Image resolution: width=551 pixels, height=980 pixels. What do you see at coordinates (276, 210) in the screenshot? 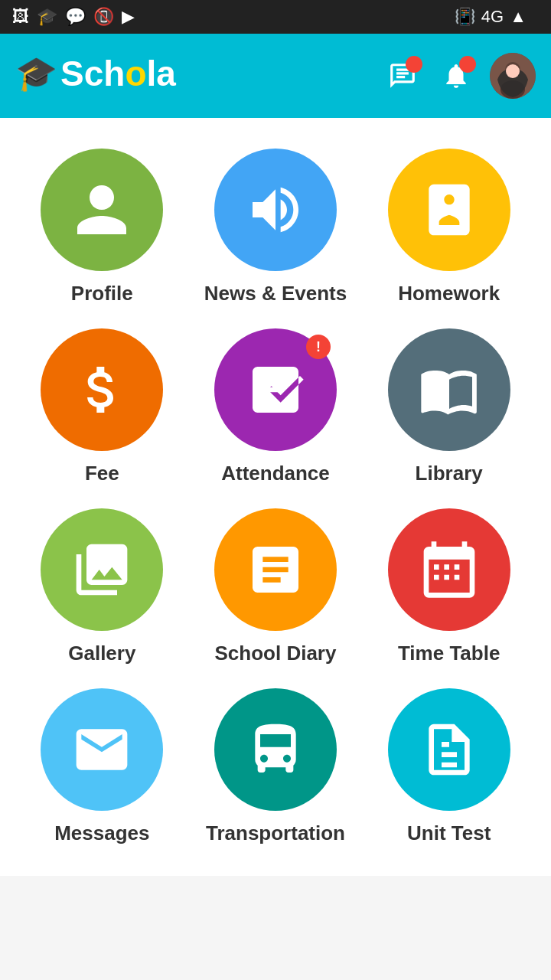
I see `news-events-icon` at bounding box center [276, 210].